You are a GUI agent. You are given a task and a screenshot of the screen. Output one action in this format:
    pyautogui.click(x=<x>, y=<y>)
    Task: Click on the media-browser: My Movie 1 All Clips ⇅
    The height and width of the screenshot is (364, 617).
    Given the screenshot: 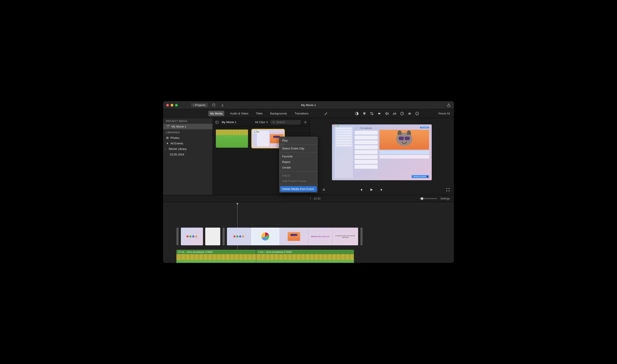 What is the action you would take?
    pyautogui.click(x=261, y=156)
    